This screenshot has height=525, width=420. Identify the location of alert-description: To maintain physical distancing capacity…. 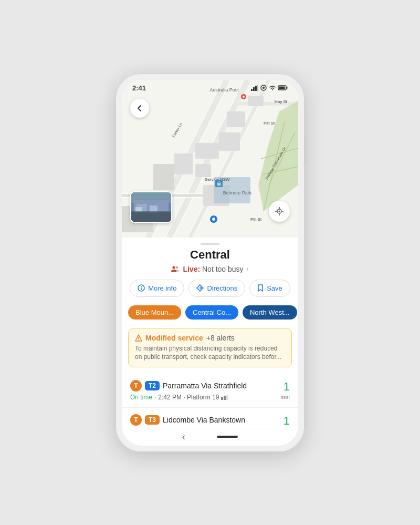
(210, 353).